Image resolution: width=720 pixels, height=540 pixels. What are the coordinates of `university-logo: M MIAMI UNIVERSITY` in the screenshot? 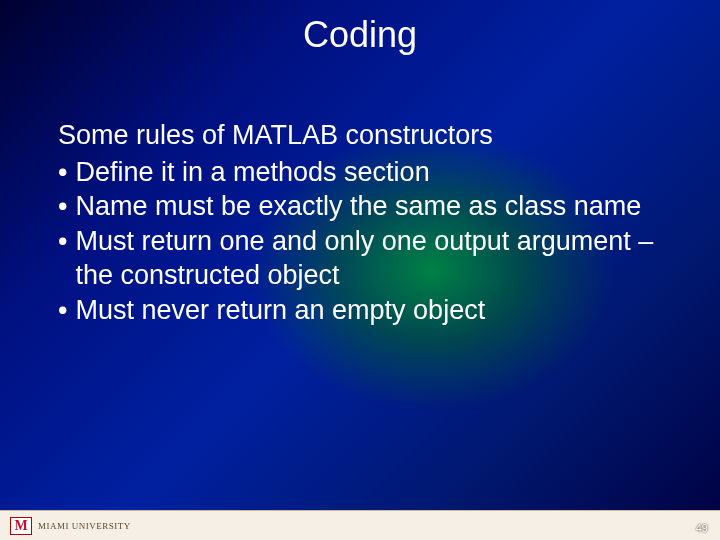 It's located at (70, 526).